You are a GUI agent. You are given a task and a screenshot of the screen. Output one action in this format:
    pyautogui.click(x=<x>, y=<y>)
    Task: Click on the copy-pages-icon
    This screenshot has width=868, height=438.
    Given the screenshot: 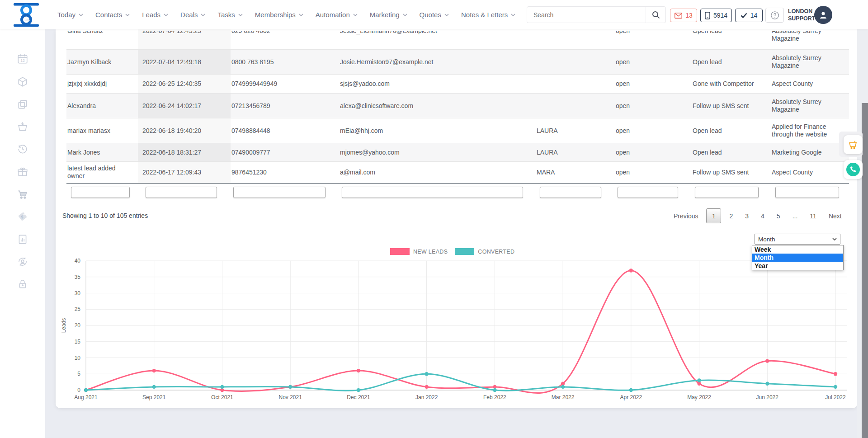 What is the action you would take?
    pyautogui.click(x=23, y=104)
    